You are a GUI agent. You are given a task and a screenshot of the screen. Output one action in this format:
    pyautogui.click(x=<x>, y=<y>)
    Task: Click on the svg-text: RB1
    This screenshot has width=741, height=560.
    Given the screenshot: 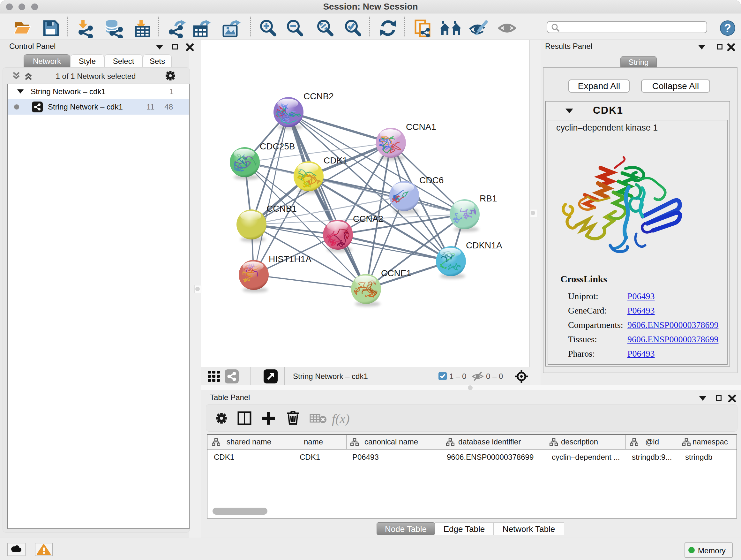 What is the action you would take?
    pyautogui.click(x=488, y=198)
    